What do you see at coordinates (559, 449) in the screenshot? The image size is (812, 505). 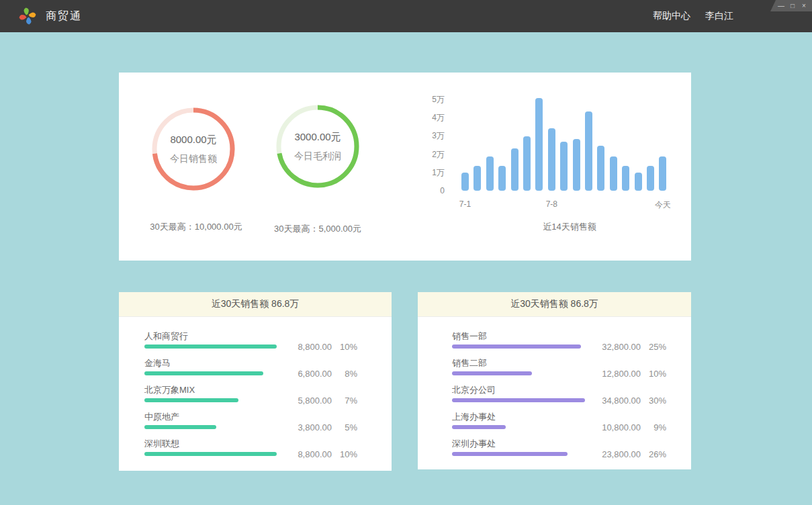 I see `list-item: 深圳办事处23,800.0026%` at bounding box center [559, 449].